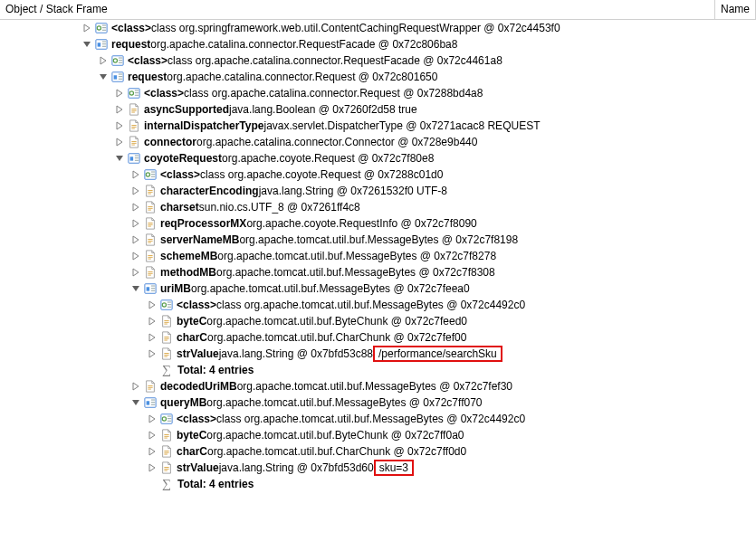 This screenshot has width=756, height=551. What do you see at coordinates (328, 158) in the screenshot?
I see `node-detail: org.apache.coyote.Request @ 0x72c7f80e8` at bounding box center [328, 158].